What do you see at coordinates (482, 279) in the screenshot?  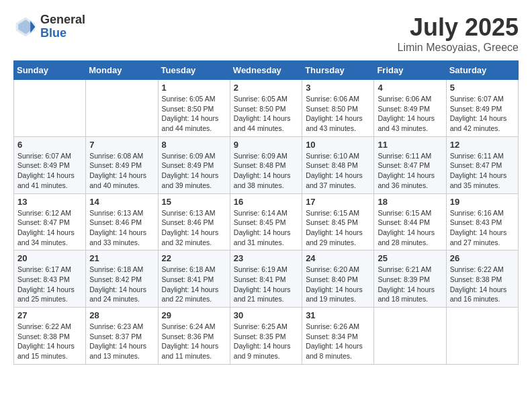 I see `calendar-cell: 26Sunrise: 6:22 AMSunset: 8:38 PMDayligh…` at bounding box center [482, 279].